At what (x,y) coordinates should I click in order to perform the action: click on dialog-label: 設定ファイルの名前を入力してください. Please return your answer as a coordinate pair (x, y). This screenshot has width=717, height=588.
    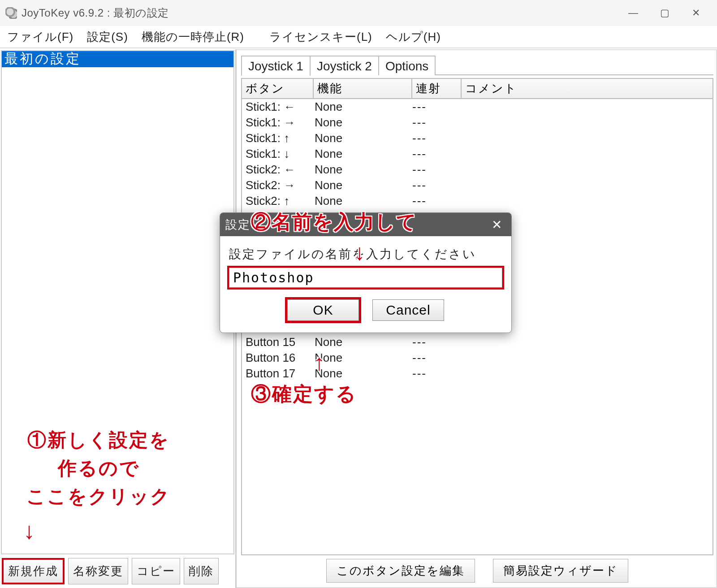
    Looking at the image, I should click on (366, 254).